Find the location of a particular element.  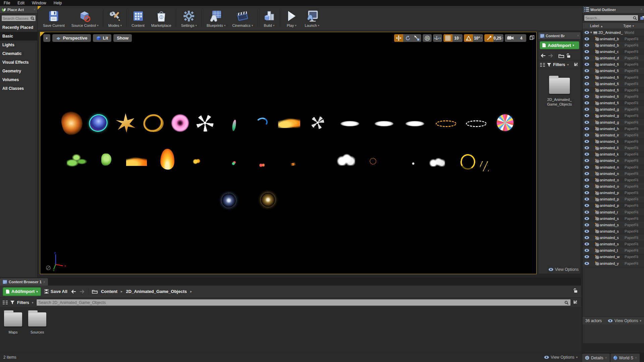

outliner-view-options: View Options ▾ is located at coordinates (625, 321).